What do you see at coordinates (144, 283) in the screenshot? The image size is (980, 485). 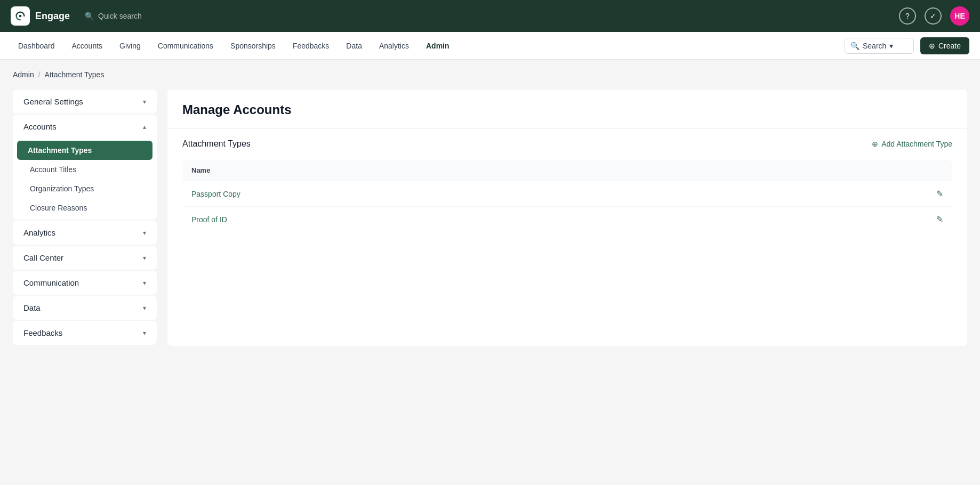 I see `chevron-down-icon-communication: ▾` at bounding box center [144, 283].